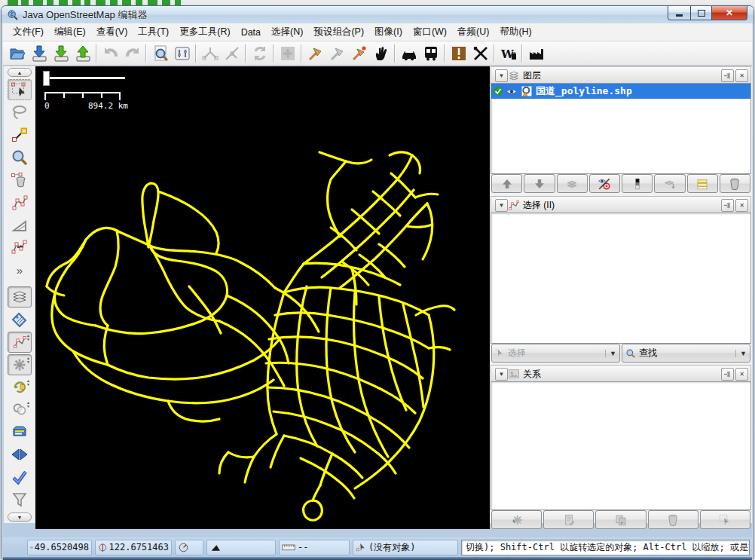 Image resolution: width=755 pixels, height=560 pixels. What do you see at coordinates (20, 297) in the screenshot?
I see `toggle-layers-dialog-button` at bounding box center [20, 297].